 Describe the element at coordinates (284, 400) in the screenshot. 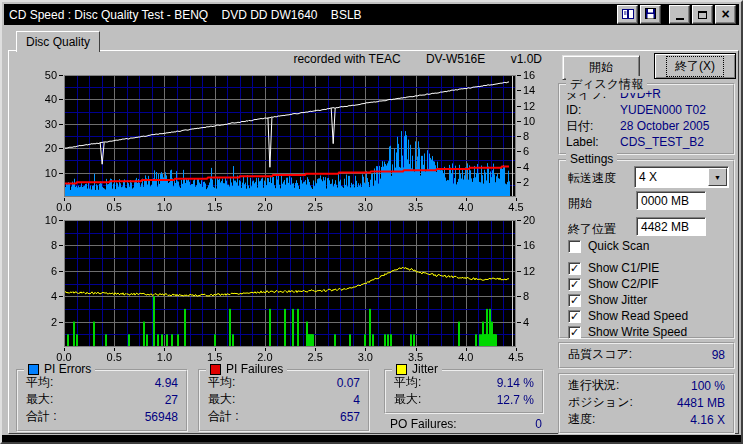

I see `stat-row: 最大:4` at that location.